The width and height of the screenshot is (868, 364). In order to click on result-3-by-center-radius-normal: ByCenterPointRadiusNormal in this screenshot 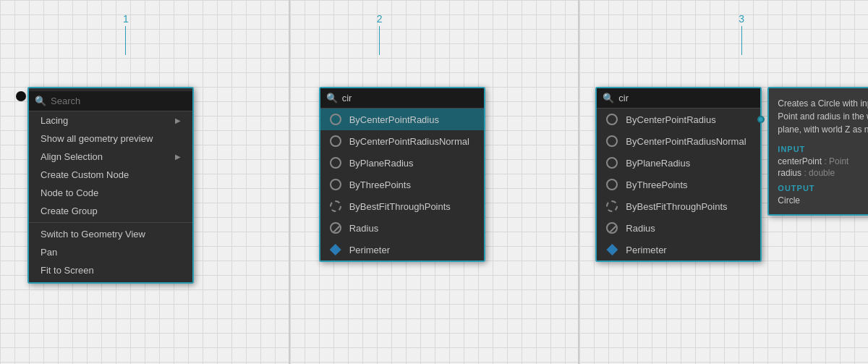, I will do `click(678, 141)`.